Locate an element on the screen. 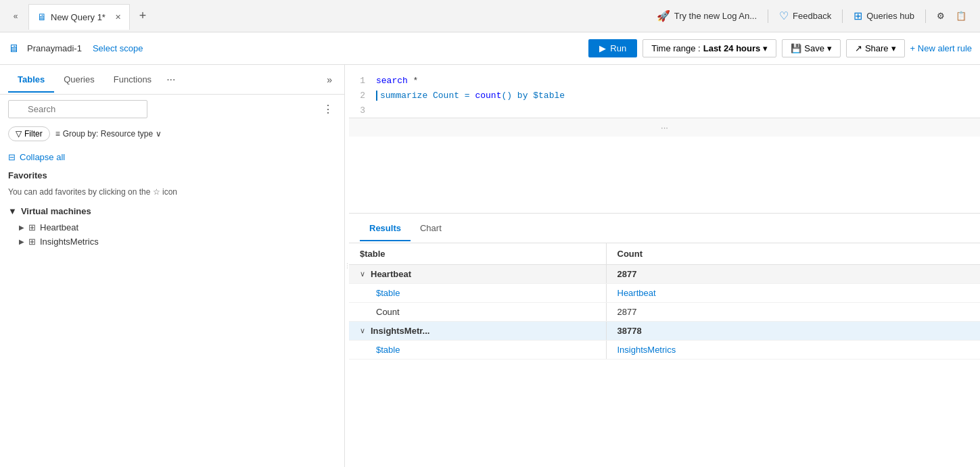 This screenshot has height=467, width=980. group-by-button: ≡ Group by: Resource type ∨ is located at coordinates (108, 134).